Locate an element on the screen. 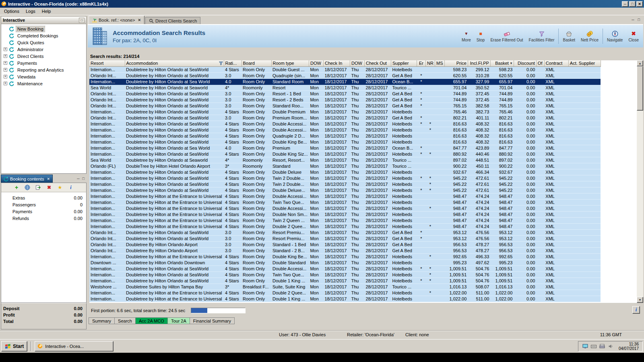  booking-item-extras: Extras0.00 is located at coordinates (43, 198).